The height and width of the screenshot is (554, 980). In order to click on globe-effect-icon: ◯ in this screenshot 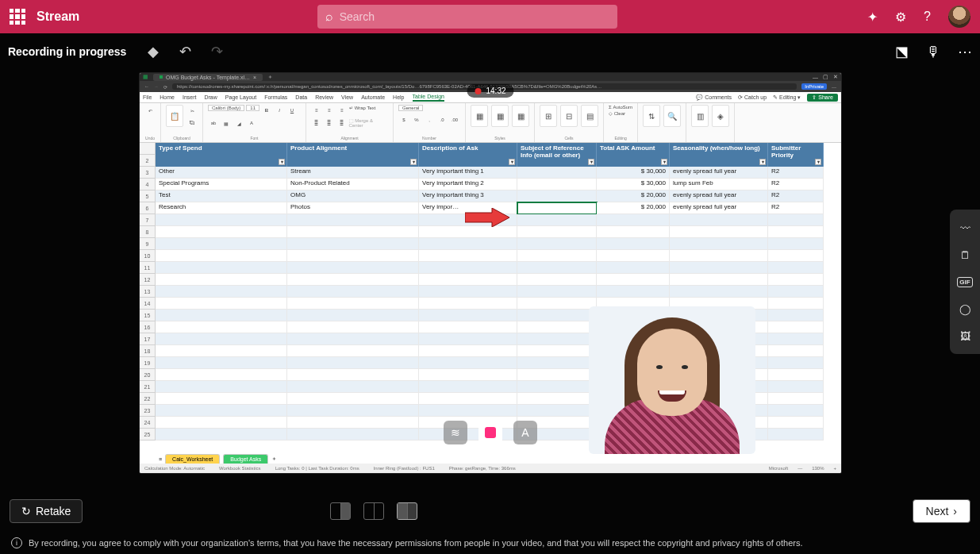, I will do `click(965, 309)`.